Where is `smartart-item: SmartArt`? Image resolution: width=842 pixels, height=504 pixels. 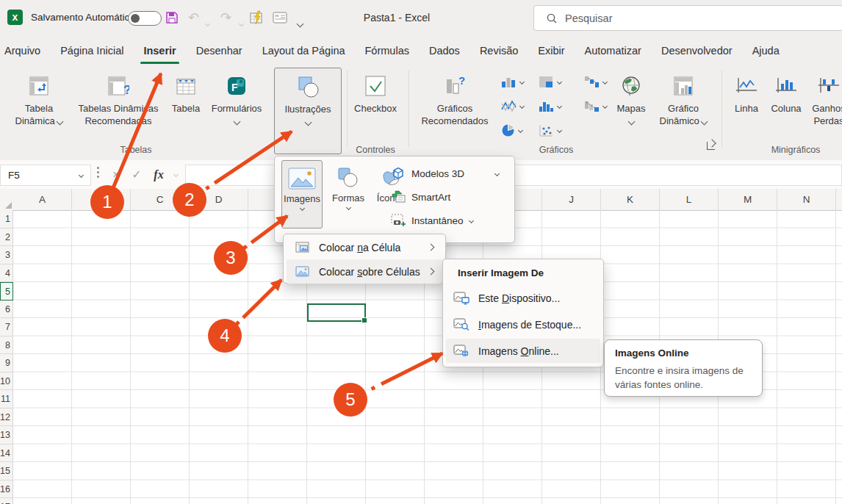
smartart-item: SmartArt is located at coordinates (420, 197).